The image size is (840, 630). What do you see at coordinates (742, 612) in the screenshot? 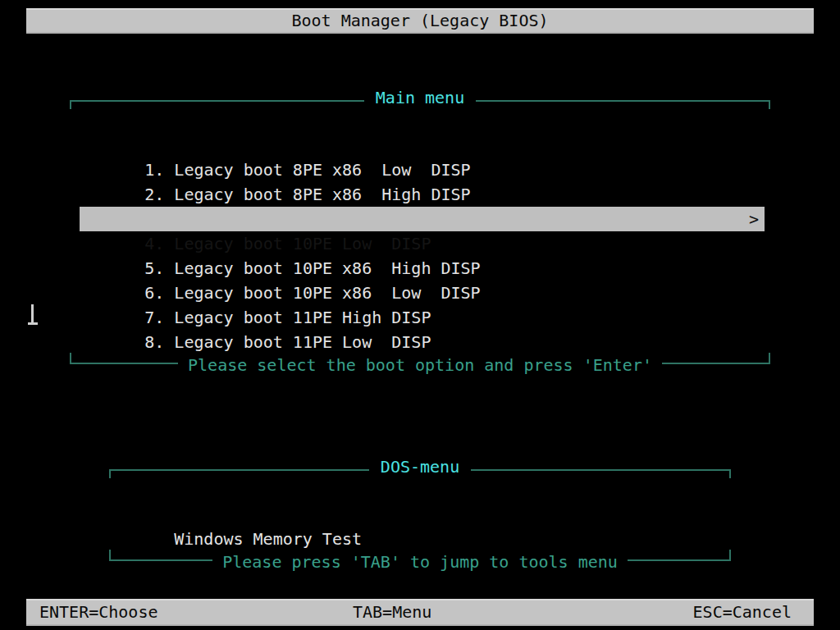
I see `esc-key-hint: ESC=Cancel` at bounding box center [742, 612].